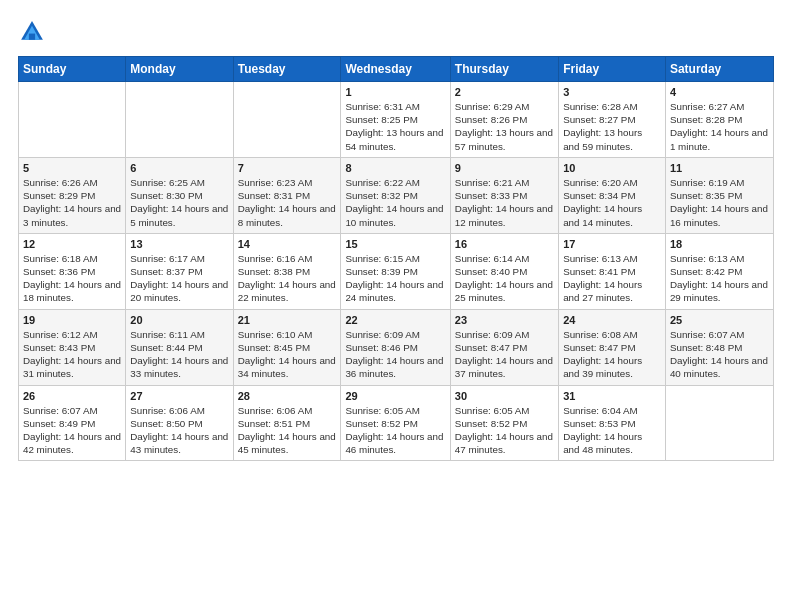  What do you see at coordinates (395, 320) in the screenshot?
I see `day-number: 22` at bounding box center [395, 320].